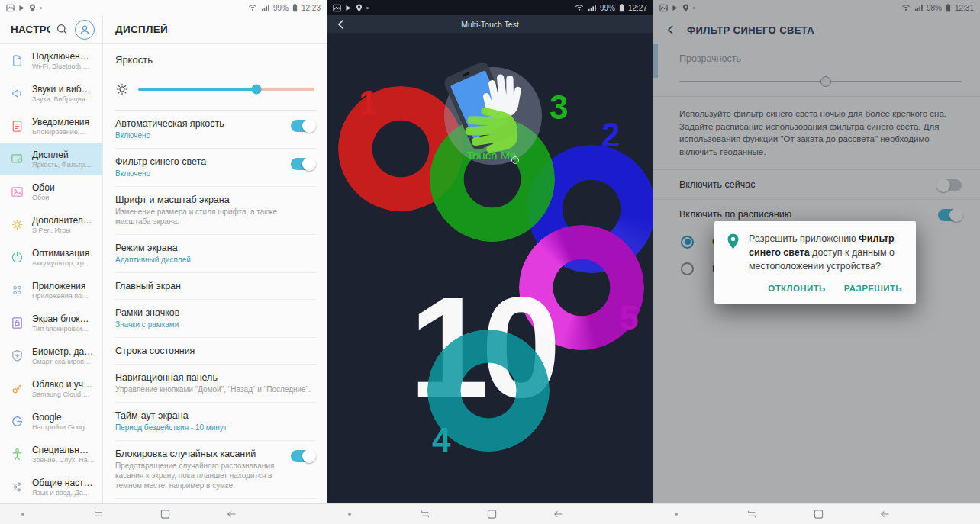  What do you see at coordinates (611, 135) in the screenshot?
I see `touch-number-2: 2` at bounding box center [611, 135].